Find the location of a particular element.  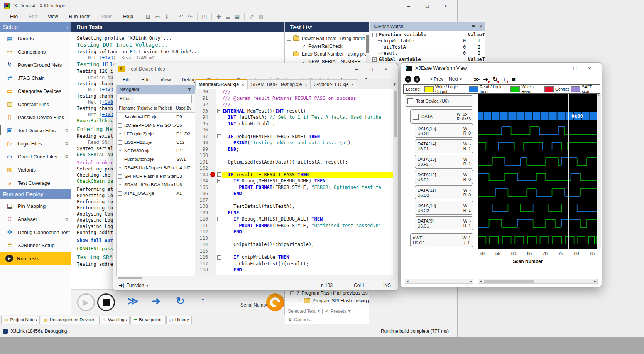

editor-tab-sram-bank-testing-xje: SRAM_Bank_Testing.xje× is located at coordinates (279, 84).